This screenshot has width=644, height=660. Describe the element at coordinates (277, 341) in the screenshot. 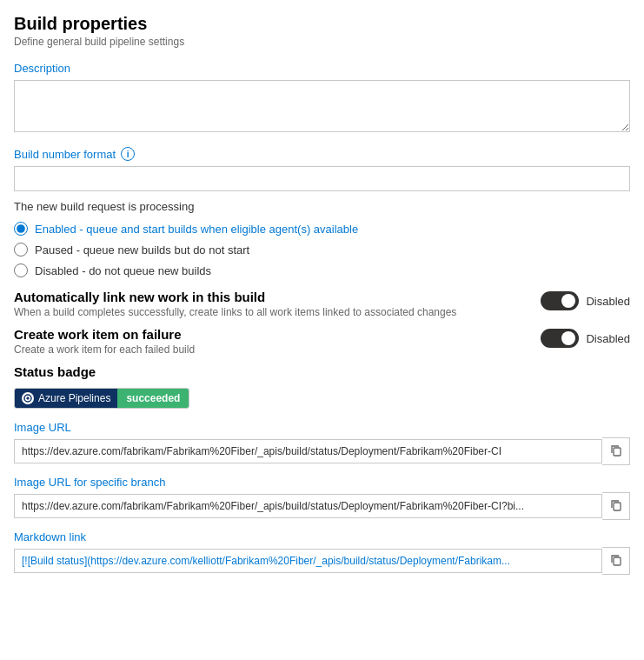

I see `work-item-left: Create work item on failure Create a wor…` at that location.